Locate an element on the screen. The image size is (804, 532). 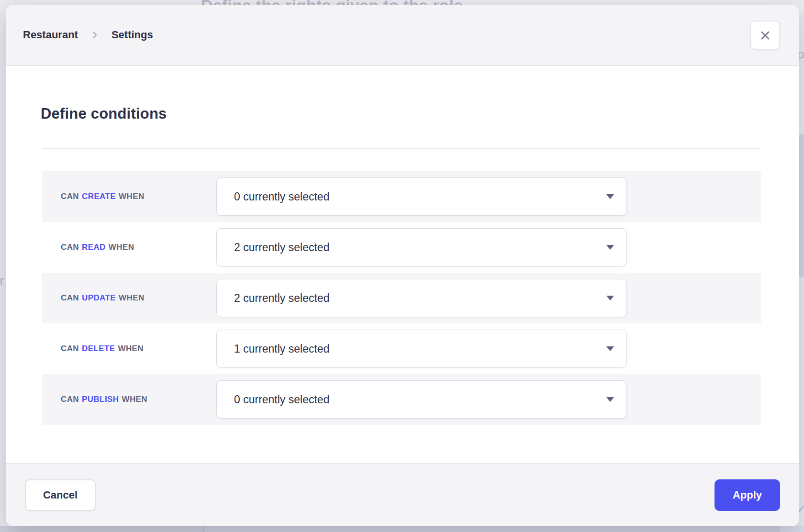
permission-label: CAN DELETE WHEN is located at coordinates (102, 349).